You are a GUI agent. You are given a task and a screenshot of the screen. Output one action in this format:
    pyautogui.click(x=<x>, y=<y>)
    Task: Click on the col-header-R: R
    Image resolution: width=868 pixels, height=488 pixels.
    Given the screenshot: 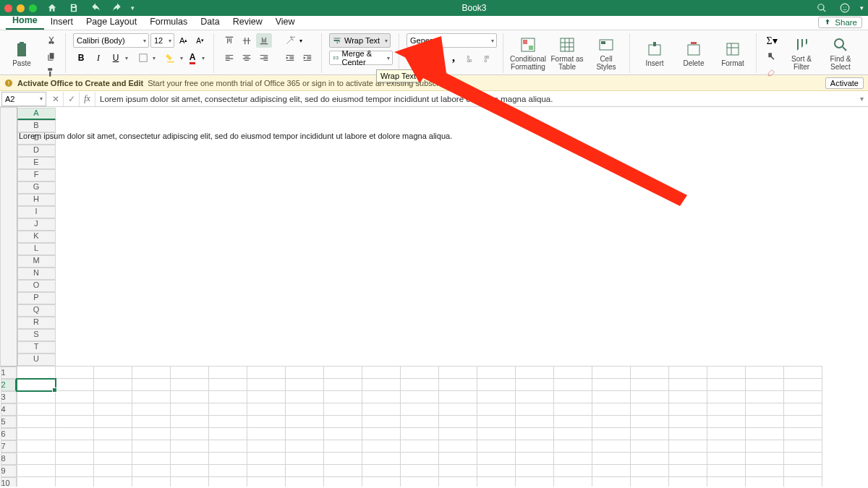 What is the action you would take?
    pyautogui.click(x=36, y=322)
    